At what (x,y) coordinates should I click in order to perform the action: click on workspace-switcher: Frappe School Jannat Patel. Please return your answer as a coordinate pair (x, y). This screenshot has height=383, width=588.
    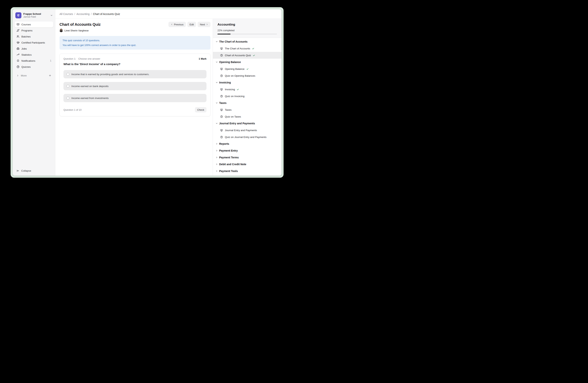
    Looking at the image, I should click on (34, 15).